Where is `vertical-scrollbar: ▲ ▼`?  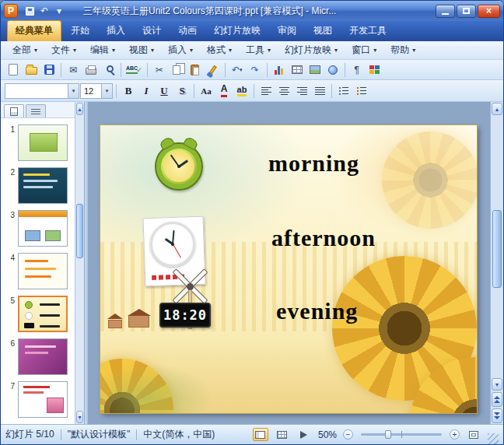 vertical-scrollbar: ▲ ▼ is located at coordinates (496, 263).